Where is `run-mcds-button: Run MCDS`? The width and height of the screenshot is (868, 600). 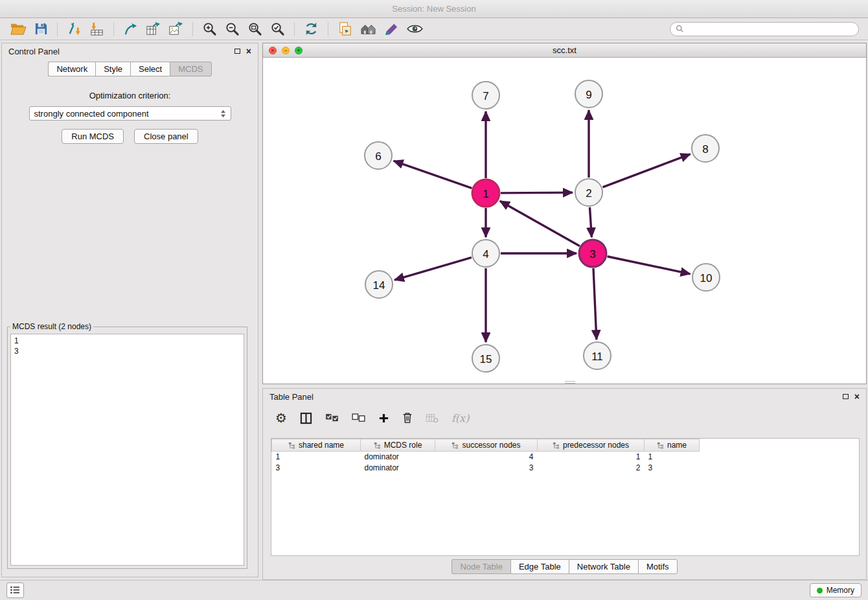
run-mcds-button: Run MCDS is located at coordinates (93, 136).